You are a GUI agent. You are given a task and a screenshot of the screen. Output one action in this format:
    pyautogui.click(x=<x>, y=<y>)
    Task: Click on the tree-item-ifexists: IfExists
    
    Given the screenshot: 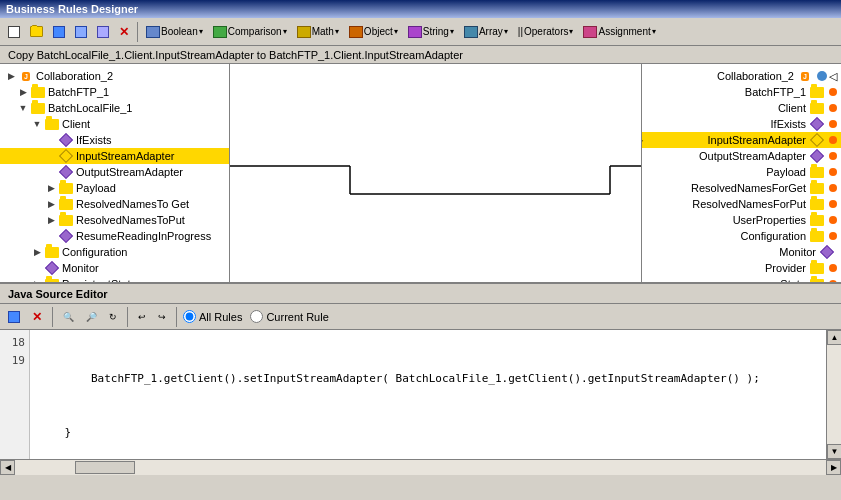 What is the action you would take?
    pyautogui.click(x=114, y=140)
    